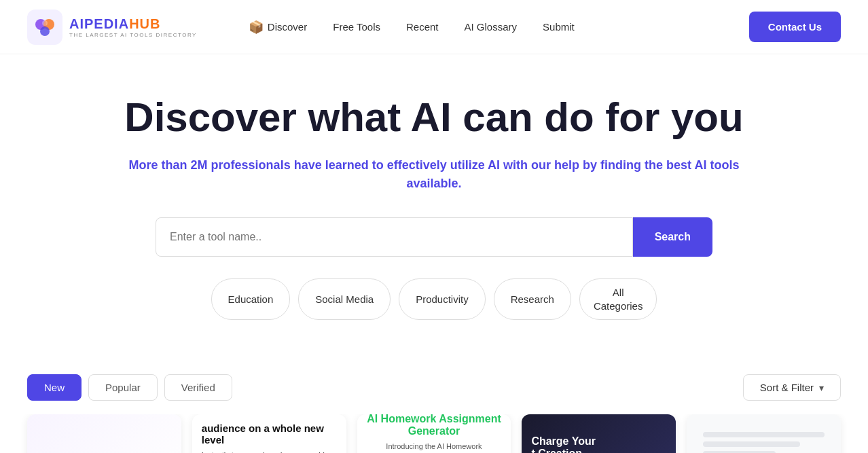 This screenshot has height=453, width=868. I want to click on filter-tabs: New Popular Verified, so click(130, 387).